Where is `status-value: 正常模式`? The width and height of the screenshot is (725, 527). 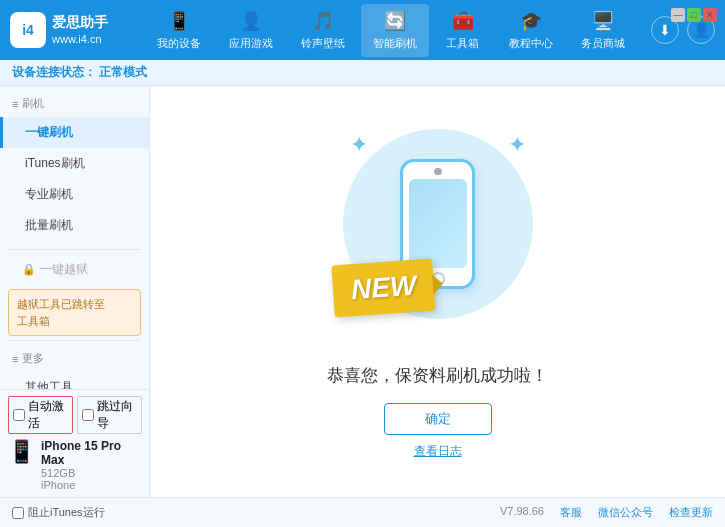 status-value: 正常模式 is located at coordinates (123, 72).